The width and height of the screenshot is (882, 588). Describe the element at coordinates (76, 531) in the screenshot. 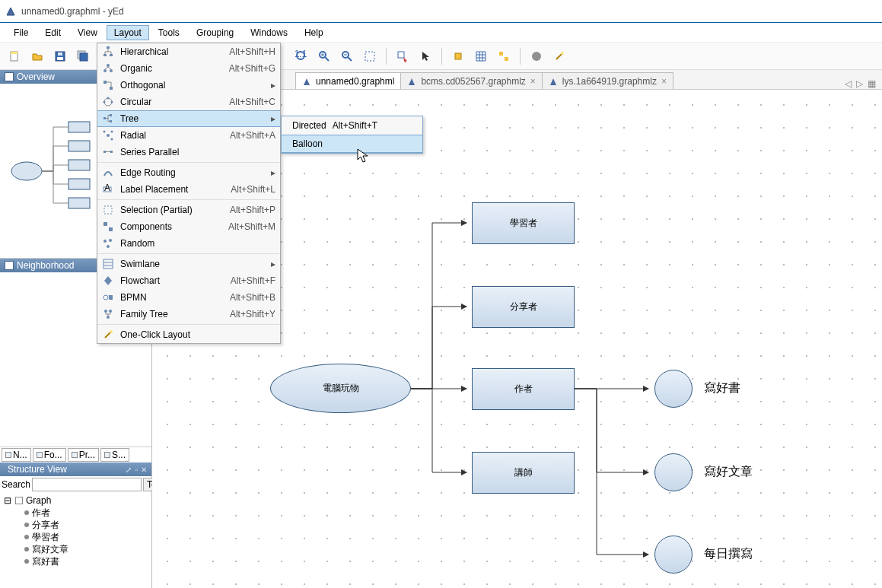

I see `structure-tree: ⊟Graph 作者 分享者 學習者 寫好文章 寫好書` at that location.